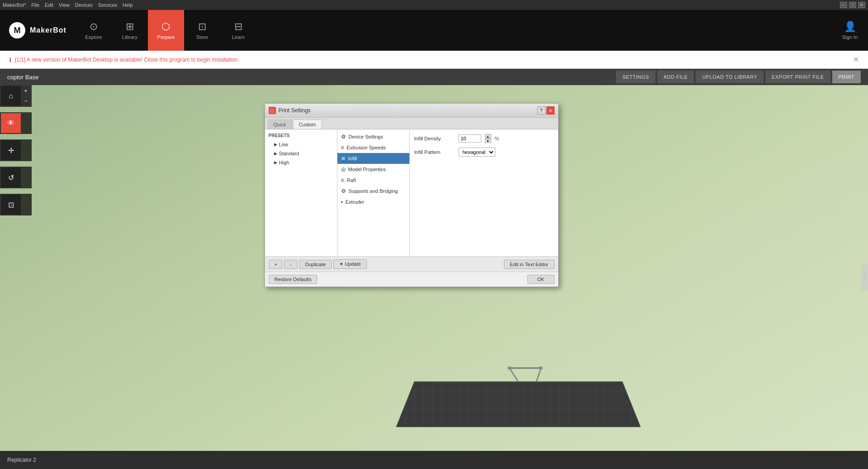  I want to click on category-infill-label: Infill, so click(353, 158).